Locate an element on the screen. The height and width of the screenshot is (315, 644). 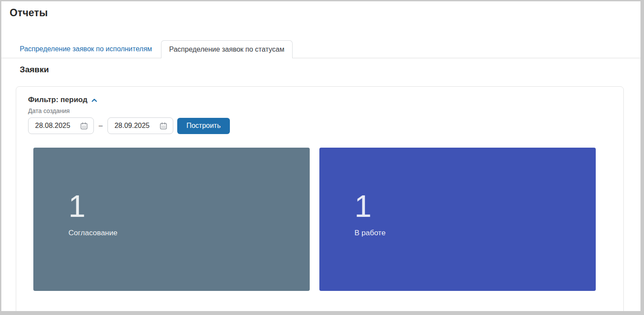
date-from-value: 28.08.2025 is located at coordinates (56, 126).